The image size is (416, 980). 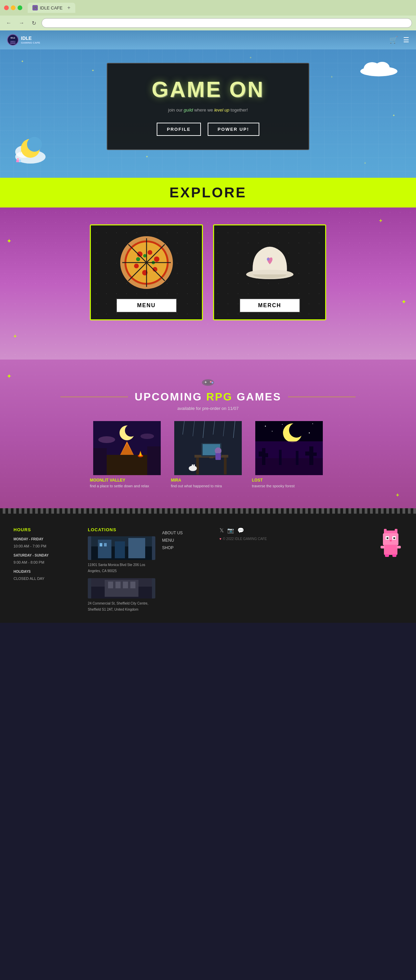 What do you see at coordinates (21, 23) in the screenshot?
I see `forward-button: →` at bounding box center [21, 23].